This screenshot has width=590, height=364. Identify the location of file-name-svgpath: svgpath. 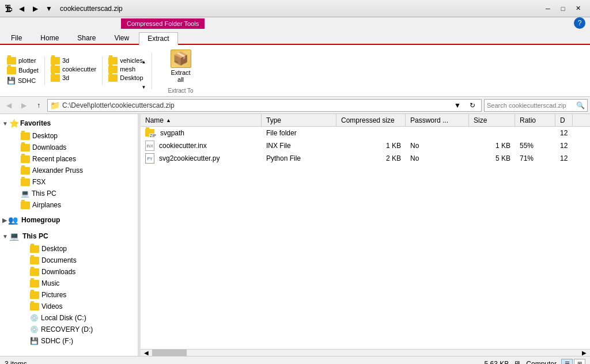
(201, 132).